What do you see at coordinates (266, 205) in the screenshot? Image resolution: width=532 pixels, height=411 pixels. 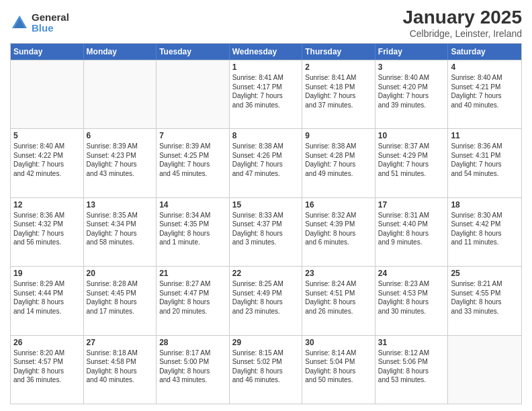 I see `day-number: 15` at bounding box center [266, 205].